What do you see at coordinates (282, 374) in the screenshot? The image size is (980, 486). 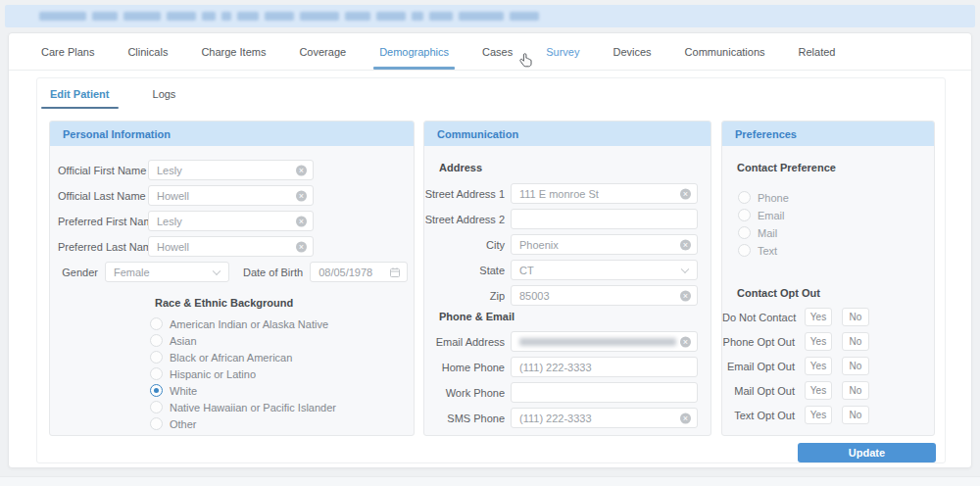 I see `race-option: Hispanic or Latino` at bounding box center [282, 374].